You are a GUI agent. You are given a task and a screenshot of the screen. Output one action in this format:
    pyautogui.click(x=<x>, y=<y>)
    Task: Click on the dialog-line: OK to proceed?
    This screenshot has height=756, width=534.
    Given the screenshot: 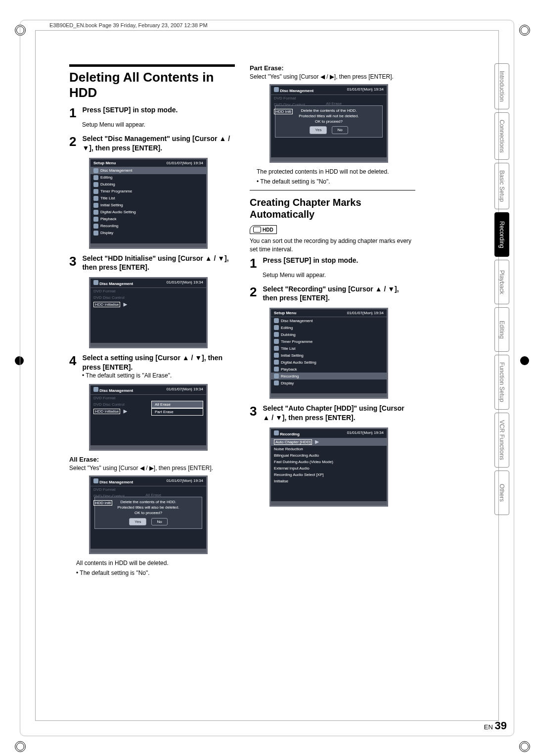 What is the action you would take?
    pyautogui.click(x=148, y=513)
    